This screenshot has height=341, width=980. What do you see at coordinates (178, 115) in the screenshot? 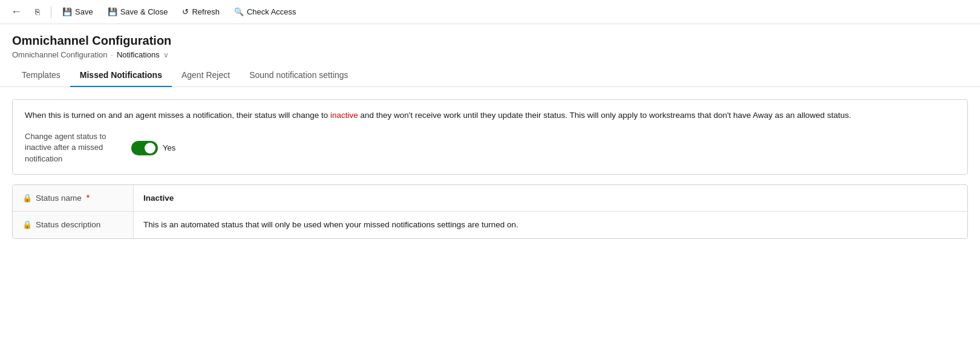
I see `info-text-part1: When this is turned on and an agent miss…` at bounding box center [178, 115].